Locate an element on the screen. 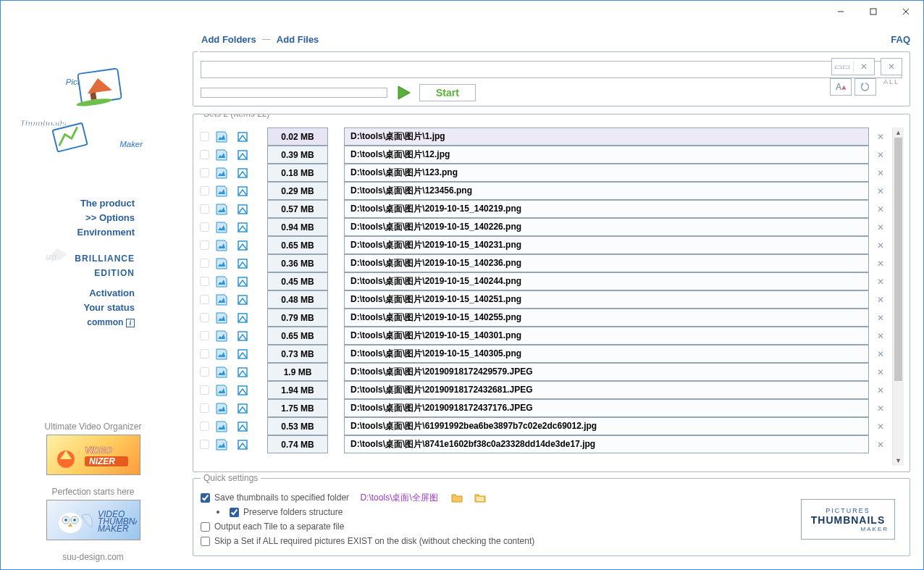 This screenshot has width=924, height=570. videonizer-promo: VIDEO NIZER is located at coordinates (93, 455).